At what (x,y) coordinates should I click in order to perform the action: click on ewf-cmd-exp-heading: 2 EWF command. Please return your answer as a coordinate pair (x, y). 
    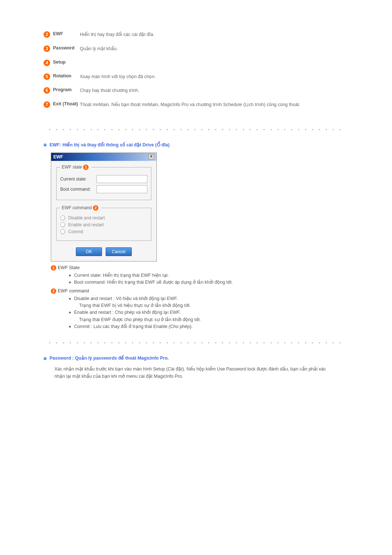
    Looking at the image, I should click on (200, 291).